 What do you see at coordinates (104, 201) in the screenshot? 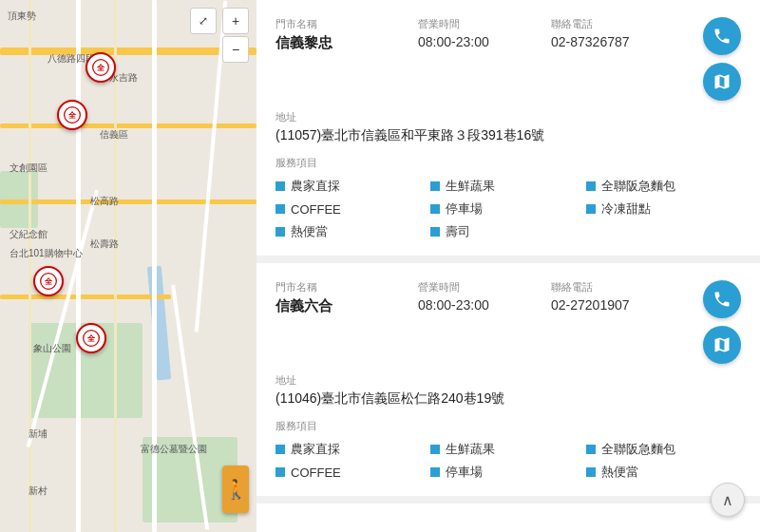
I see `map-label-songgao: 松高路` at bounding box center [104, 201].